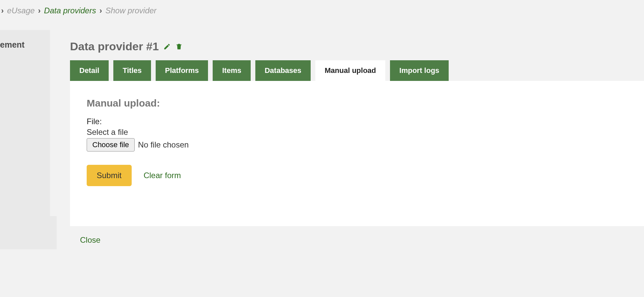 The height and width of the screenshot is (297, 644). Describe the element at coordinates (131, 11) in the screenshot. I see `breadcrumb-item-show-provider: Show provider` at that location.